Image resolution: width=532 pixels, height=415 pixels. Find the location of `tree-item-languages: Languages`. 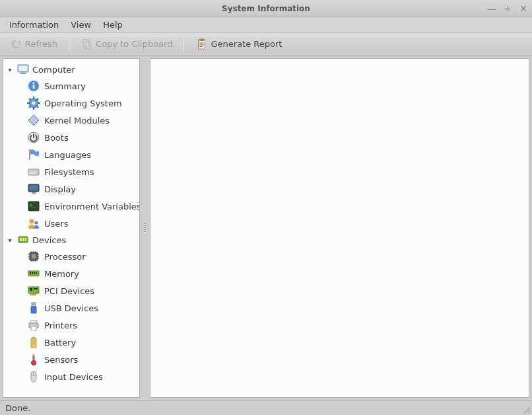

tree-item-languages: Languages is located at coordinates (71, 155).